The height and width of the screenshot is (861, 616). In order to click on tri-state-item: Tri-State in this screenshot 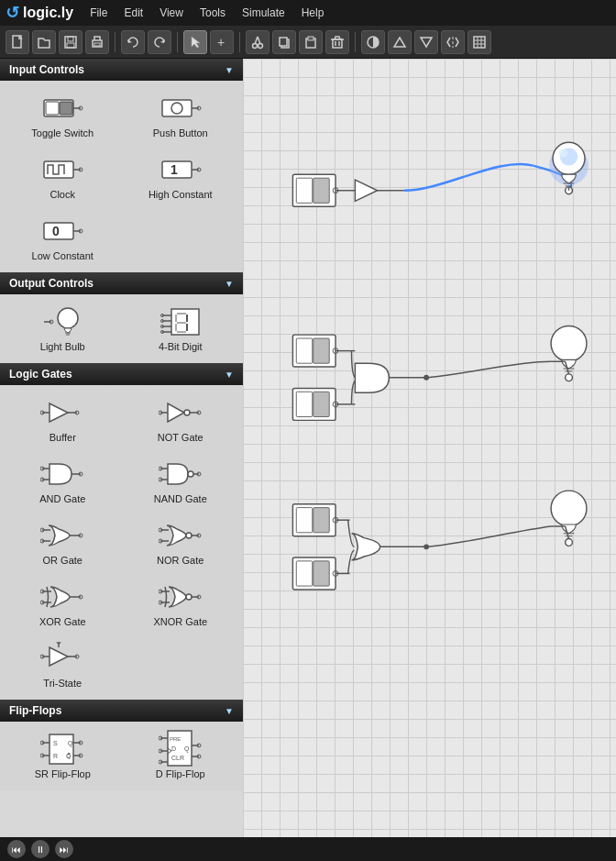, I will do `click(62, 666)`.